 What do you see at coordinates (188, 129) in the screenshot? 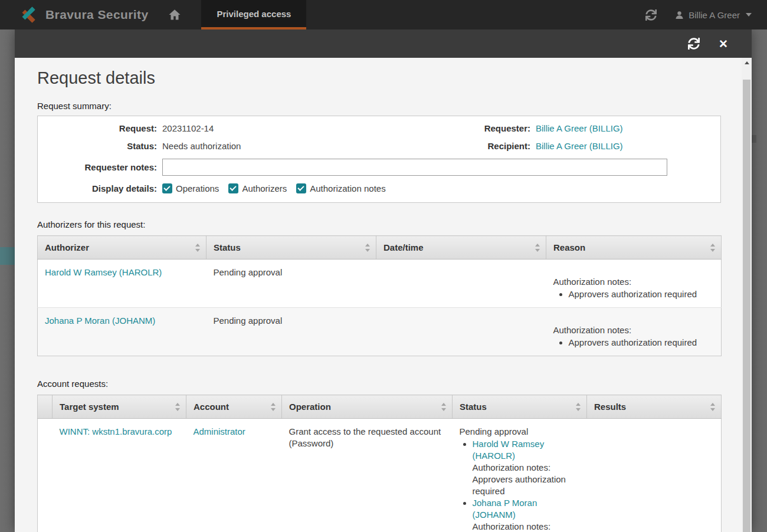
I see `request-value: 20231102-14` at bounding box center [188, 129].